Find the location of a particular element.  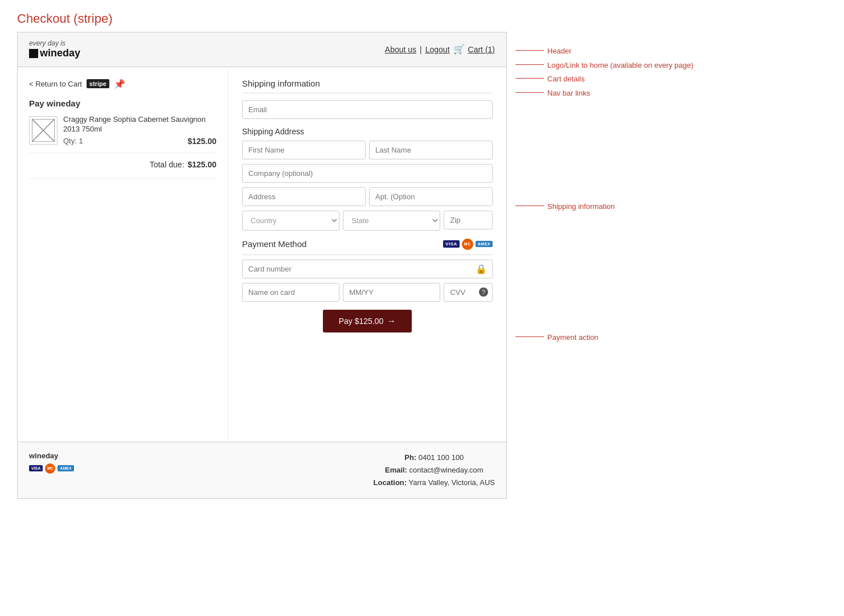

state-wrap: State is located at coordinates (392, 221).